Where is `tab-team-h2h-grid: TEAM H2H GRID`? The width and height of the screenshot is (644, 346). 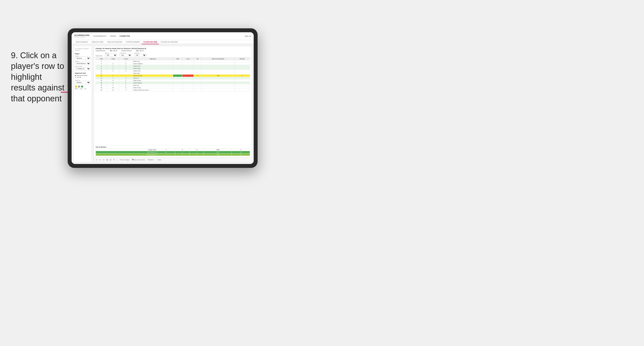
tab-team-h2h-grid: TEAM H2H GRID is located at coordinates (98, 42).